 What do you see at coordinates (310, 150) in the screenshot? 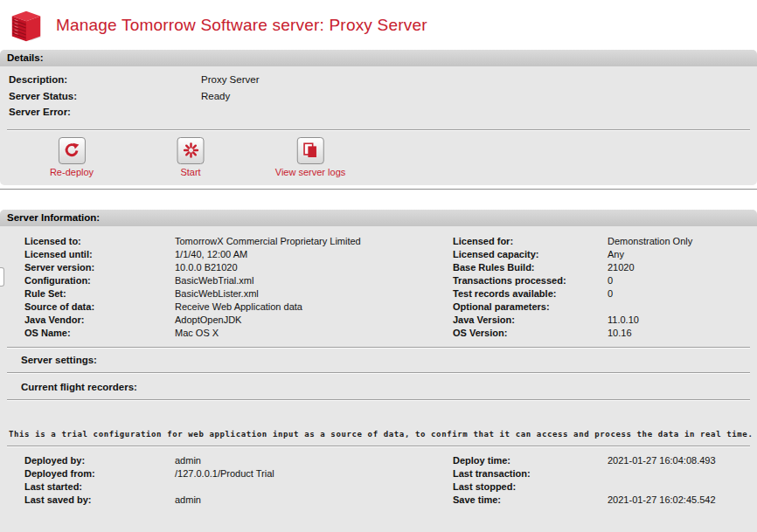
I see `view-server-logs-icon` at bounding box center [310, 150].